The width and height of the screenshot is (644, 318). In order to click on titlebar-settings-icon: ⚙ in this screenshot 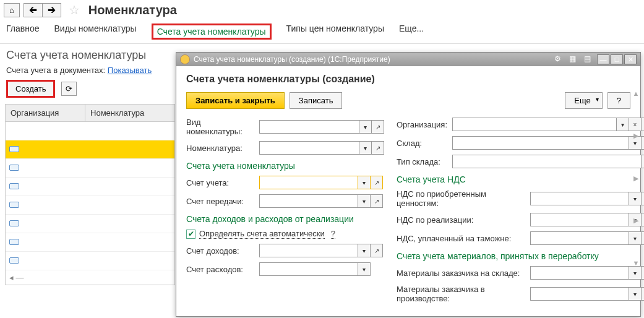, I will do `click(557, 59)`.